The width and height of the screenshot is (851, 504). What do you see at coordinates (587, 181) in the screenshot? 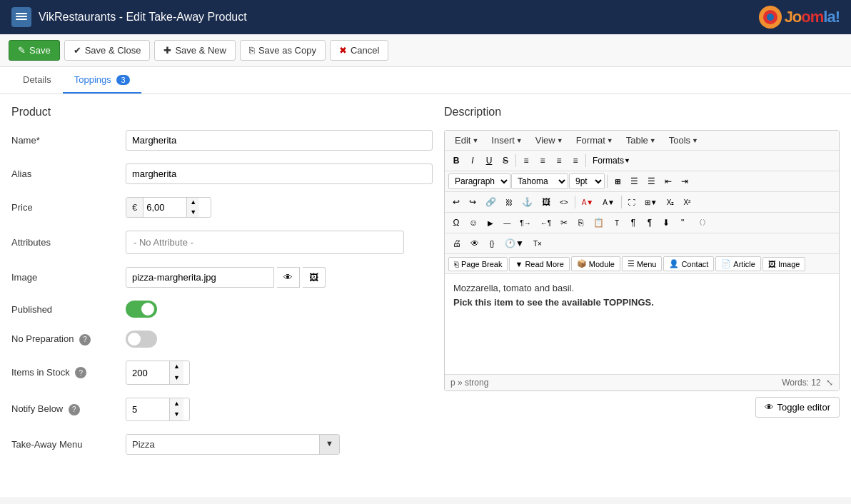
I see `size-select: 9pt` at bounding box center [587, 181].